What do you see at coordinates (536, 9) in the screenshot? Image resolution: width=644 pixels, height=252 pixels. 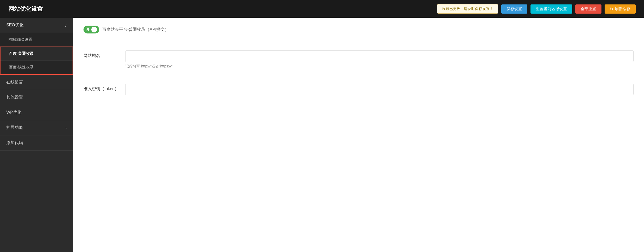 I see `header-actions: 设置已更改，请及时保存设置！ 保存设置 重置当前区域设置 全部重置 ↻ 刷新缓存` at bounding box center [536, 9].